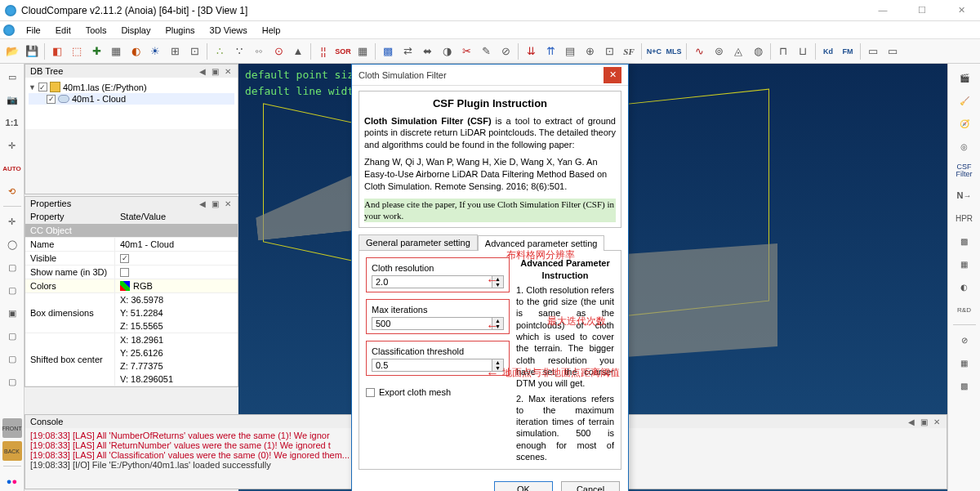 Image resolution: width=980 pixels, height=491 pixels. I want to click on max-iterations-input, so click(432, 324).